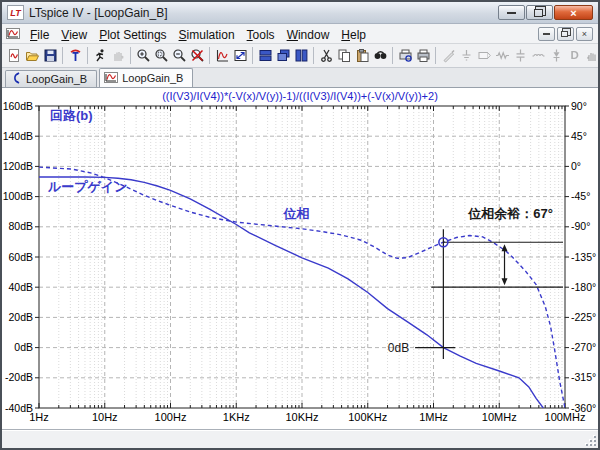 The width and height of the screenshot is (600, 450). What do you see at coordinates (179, 56) in the screenshot?
I see `zoom-out-icon` at bounding box center [179, 56].